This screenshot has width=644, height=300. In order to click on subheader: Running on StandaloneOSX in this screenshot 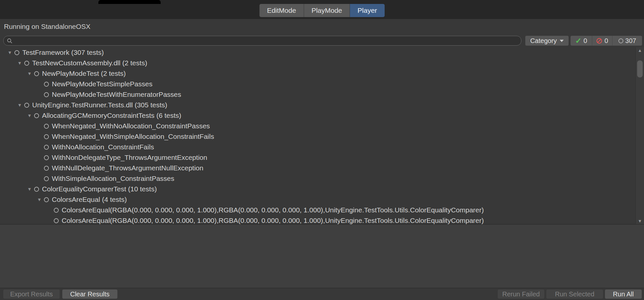, I will do `click(322, 27)`.